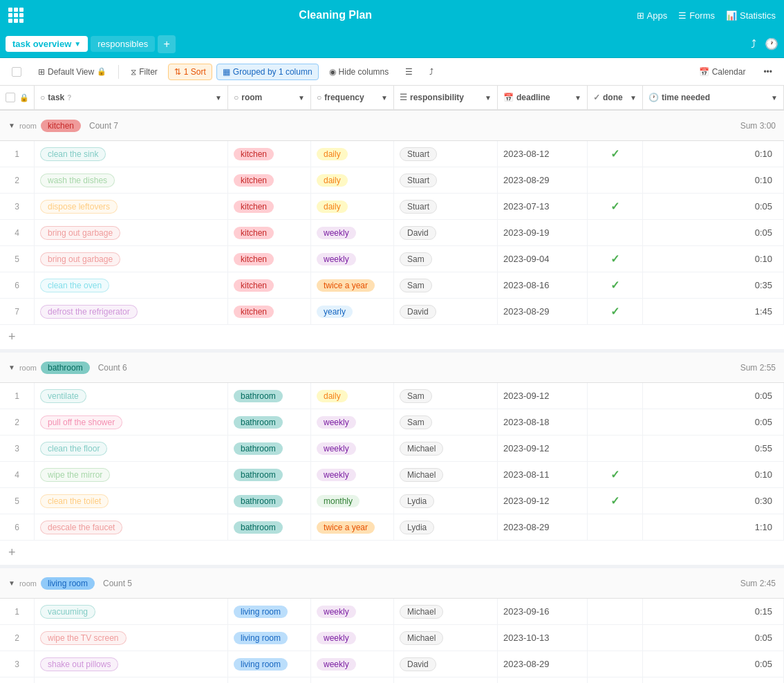  What do you see at coordinates (353, 500) in the screenshot?
I see `cell-frequency: monthly` at bounding box center [353, 500].